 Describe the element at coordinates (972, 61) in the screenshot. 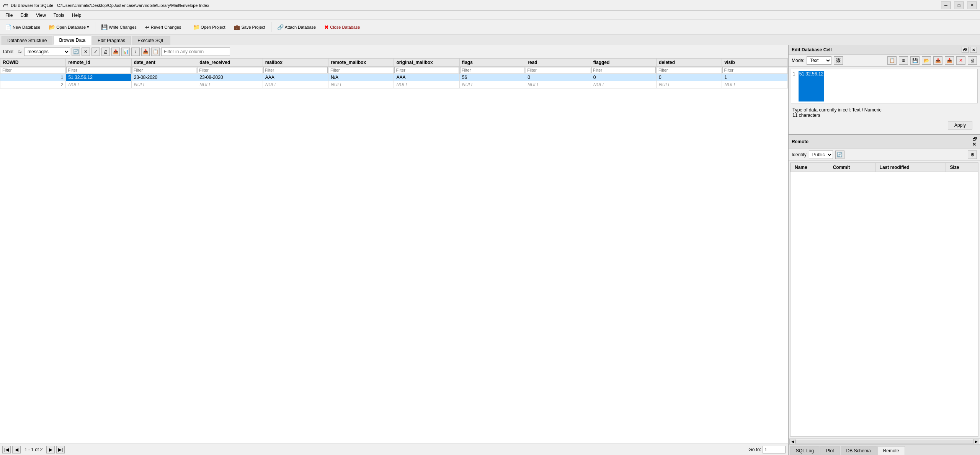

I see `edit-print-button: 🖨` at that location.